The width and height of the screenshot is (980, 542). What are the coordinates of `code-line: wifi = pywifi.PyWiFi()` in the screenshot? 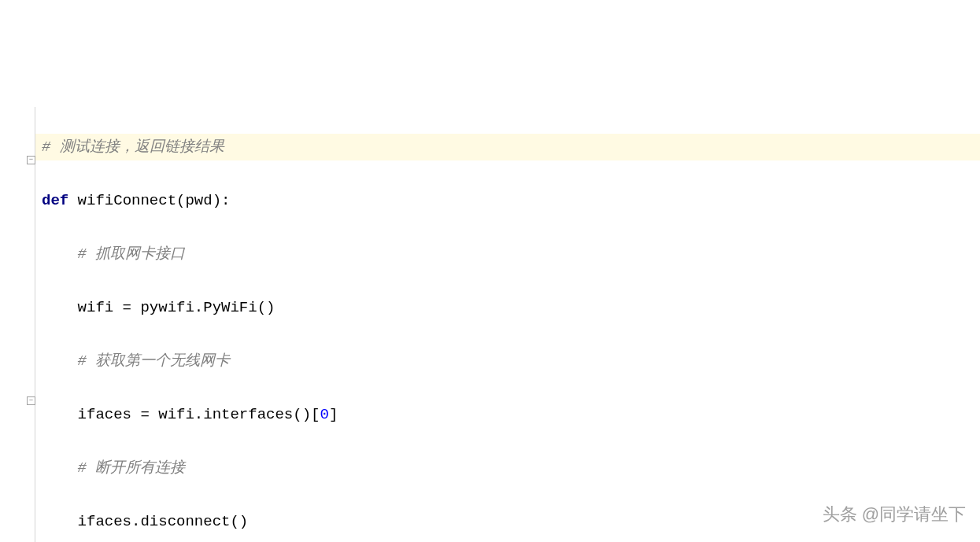 It's located at (511, 308).